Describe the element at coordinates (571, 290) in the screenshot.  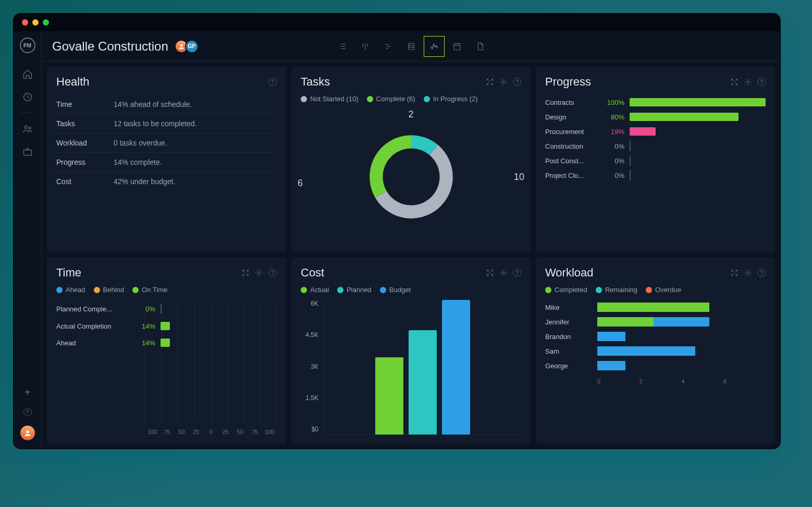
I see `legend-label: Completed` at that location.